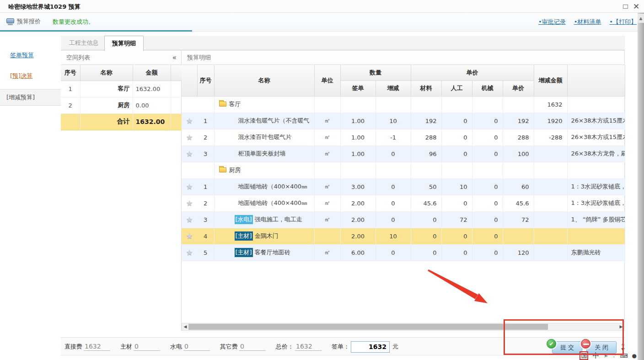 Image resolution: width=644 pixels, height=360 pixels. What do you see at coordinates (147, 347) in the screenshot?
I see `main-material-value: 0` at bounding box center [147, 347].